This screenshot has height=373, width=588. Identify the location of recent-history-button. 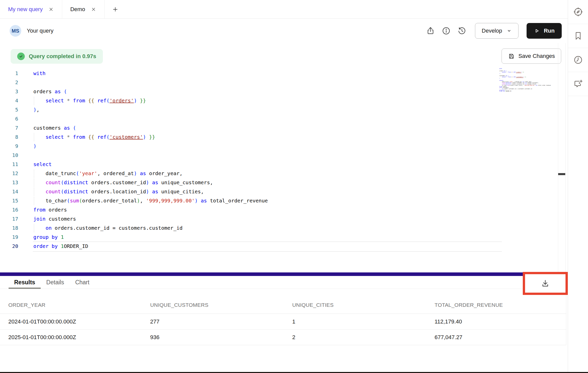
(578, 60).